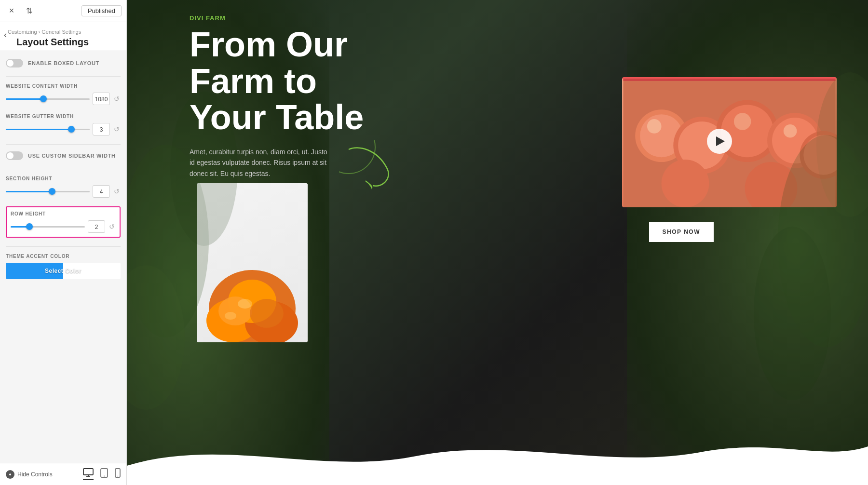  I want to click on eye-icon: ●, so click(10, 474).